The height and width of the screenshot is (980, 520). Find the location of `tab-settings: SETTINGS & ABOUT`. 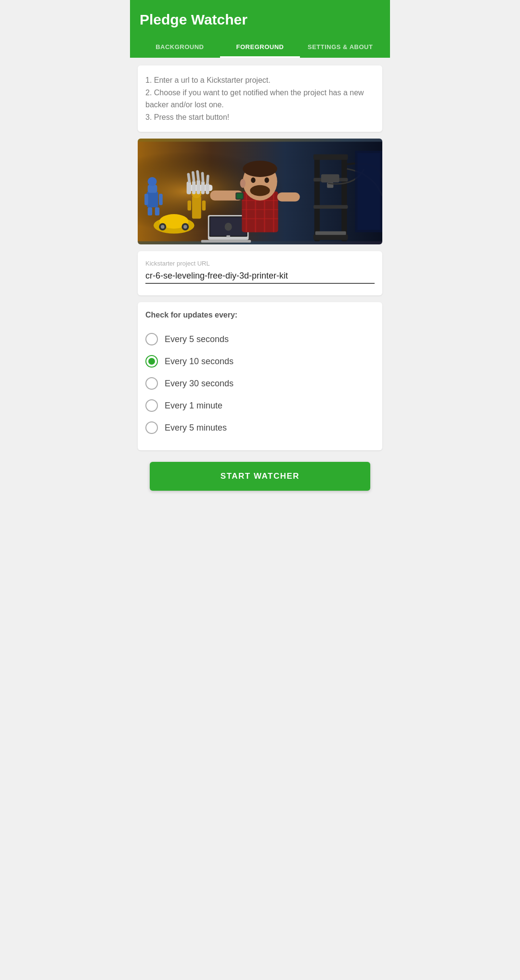

tab-settings: SETTINGS & ABOUT is located at coordinates (340, 48).